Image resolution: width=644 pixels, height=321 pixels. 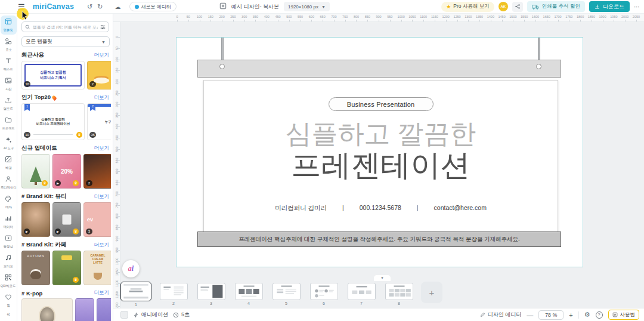 What do you see at coordinates (8, 64) in the screenshot?
I see `sidebar-item-text: 텍스트` at bounding box center [8, 64].